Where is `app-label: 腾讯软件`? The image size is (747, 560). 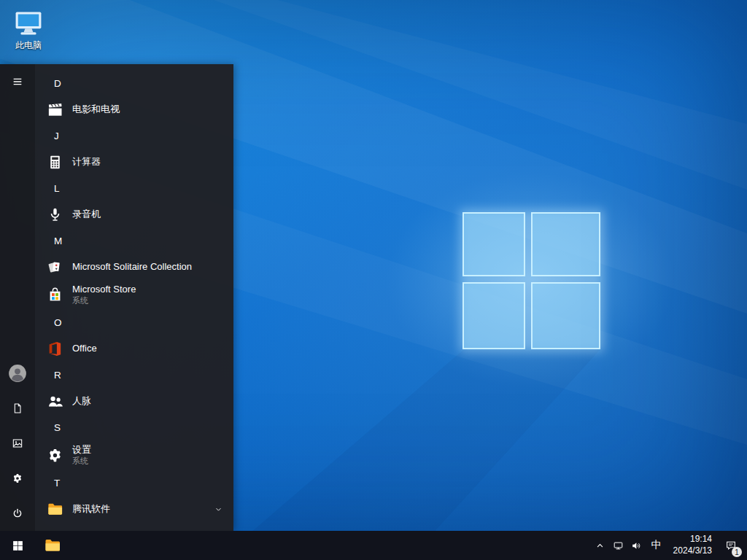 app-label: 腾讯软件 is located at coordinates (91, 509).